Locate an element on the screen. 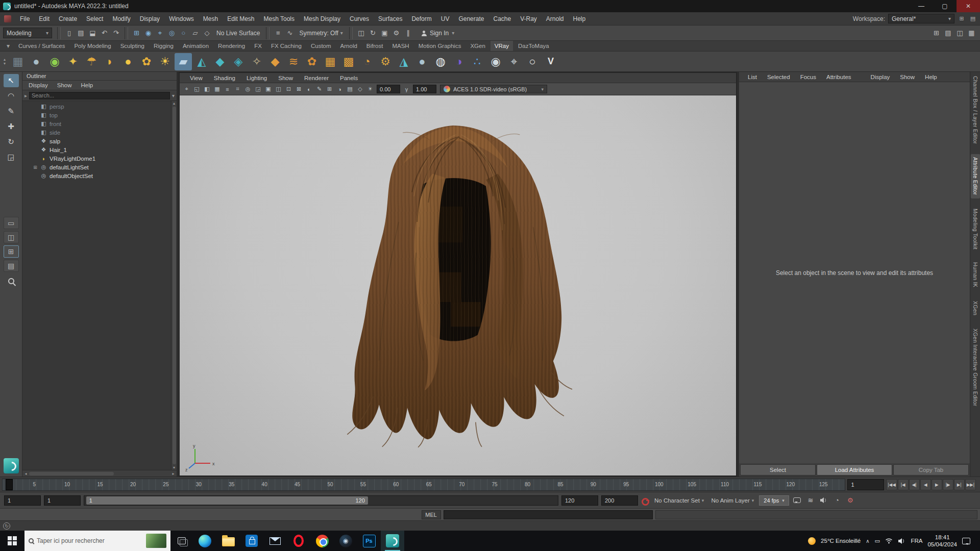  shelf-tool-11-icon: ◭ is located at coordinates (202, 62).